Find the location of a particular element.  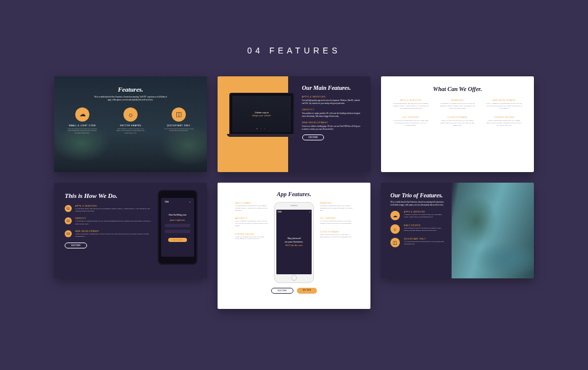

thumbnail-features-hero: Features. We're a studio based in San Fr… is located at coordinates (131, 125).